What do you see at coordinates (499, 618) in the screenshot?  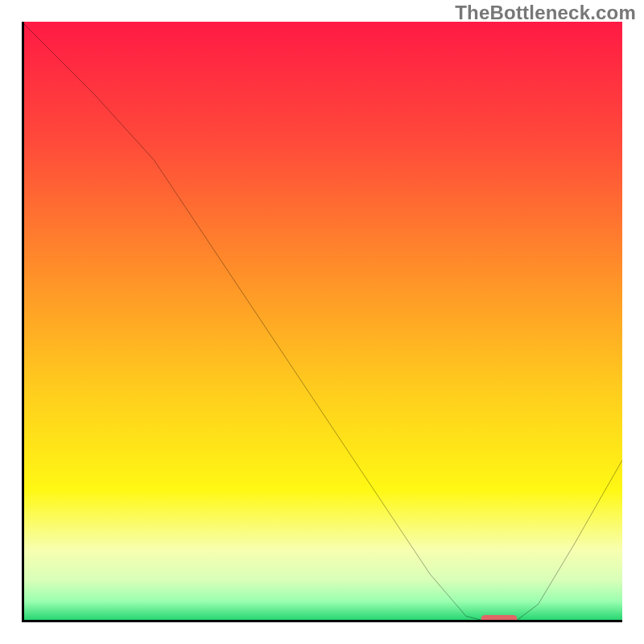 I see `optimal-marker` at bounding box center [499, 618].